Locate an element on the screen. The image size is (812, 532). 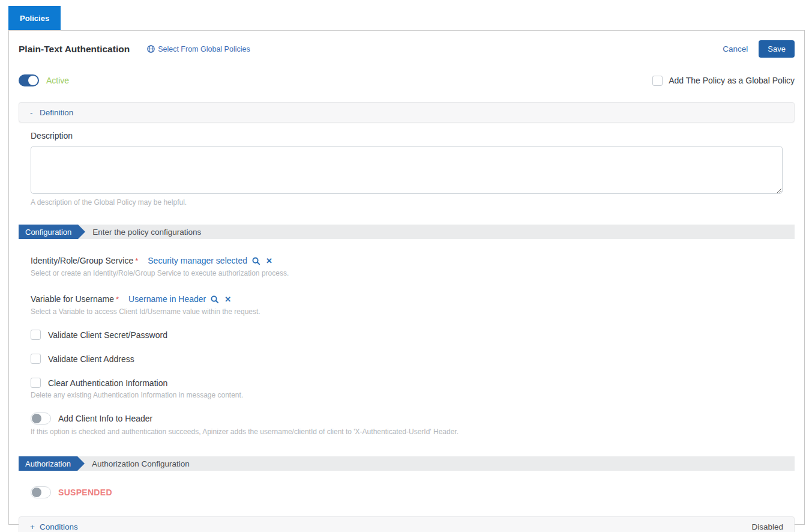
select-from-global-policies-link: Select From Global Policies is located at coordinates (197, 49).